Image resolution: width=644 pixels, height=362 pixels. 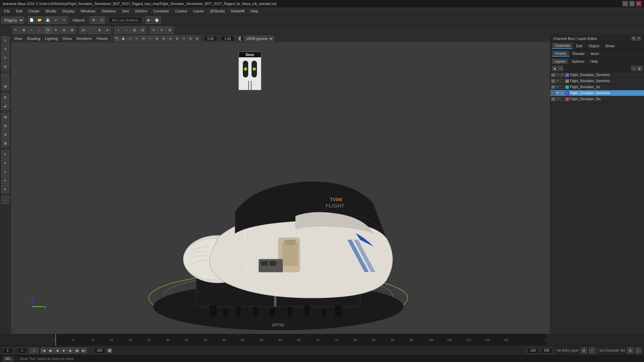 What do you see at coordinates (5, 126) in the screenshot?
I see `grid2-sidebar: ⊟` at bounding box center [5, 126].